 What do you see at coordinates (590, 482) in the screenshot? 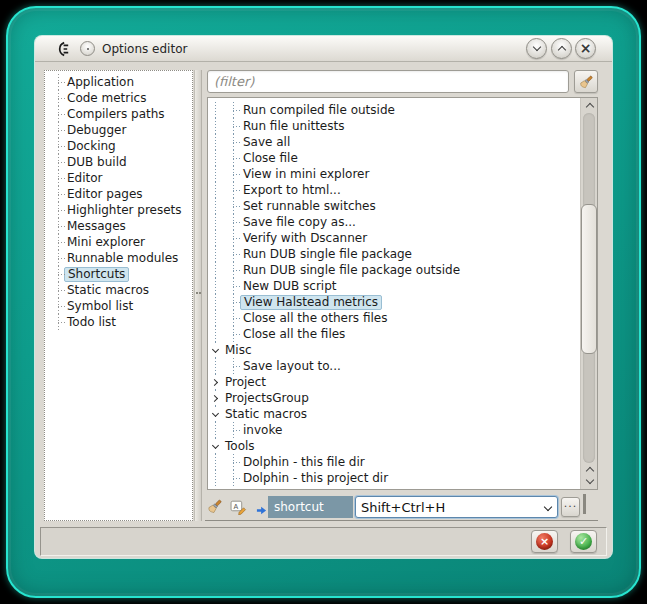
I see `scroll-down-button` at bounding box center [590, 482].